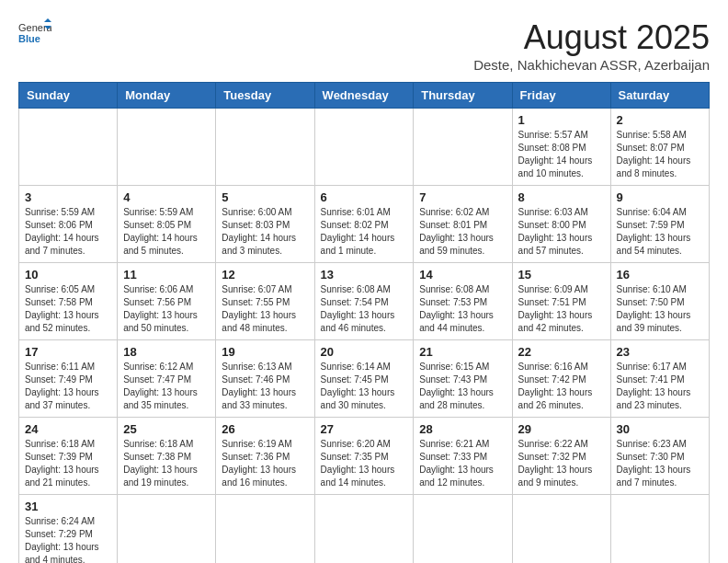  What do you see at coordinates (462, 309) in the screenshot?
I see `day-info: Sunrise: 6:08 AM Sunset: 7:53 PM Dayligh…` at bounding box center [462, 309].